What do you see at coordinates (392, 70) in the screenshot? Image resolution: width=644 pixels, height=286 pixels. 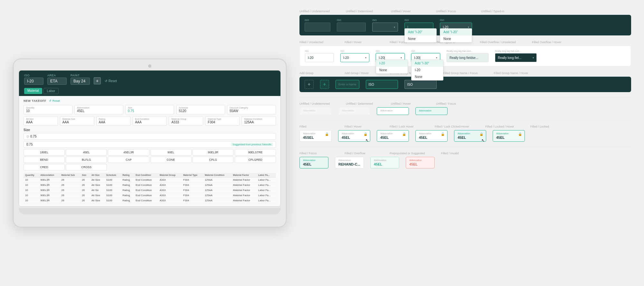 I see `dropdown-filled-none: None` at bounding box center [392, 70].